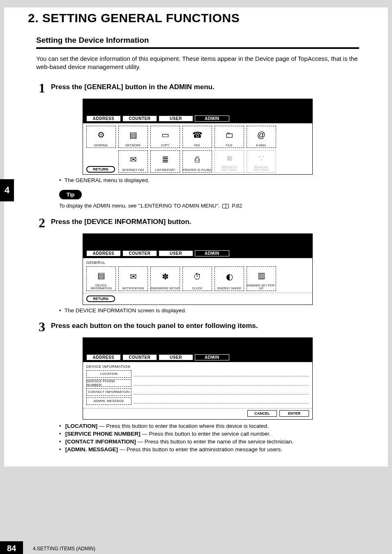 The image size is (392, 554). I want to click on chapter-title: 2. SETTING GENERAL FUNCTIONS, so click(204, 18).